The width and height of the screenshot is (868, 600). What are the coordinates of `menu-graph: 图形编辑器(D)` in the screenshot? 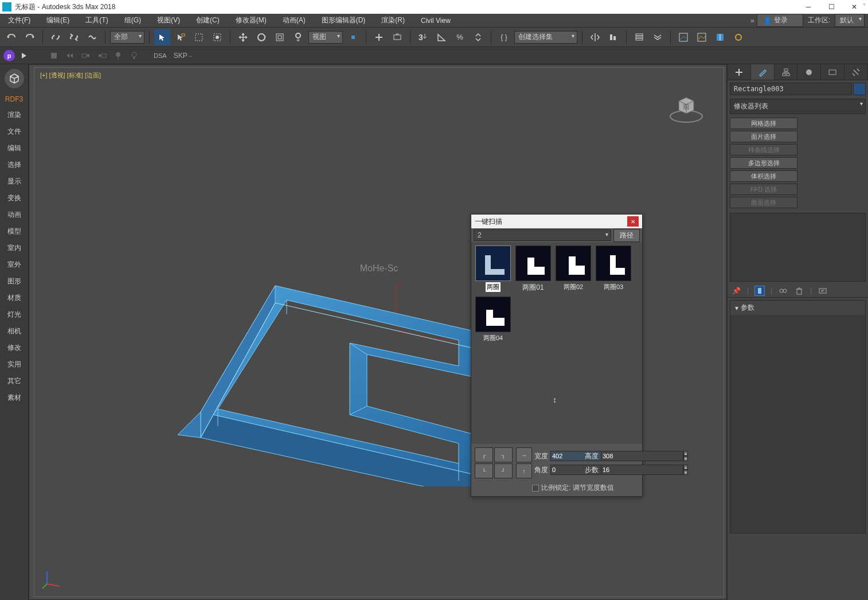 It's located at (344, 21).